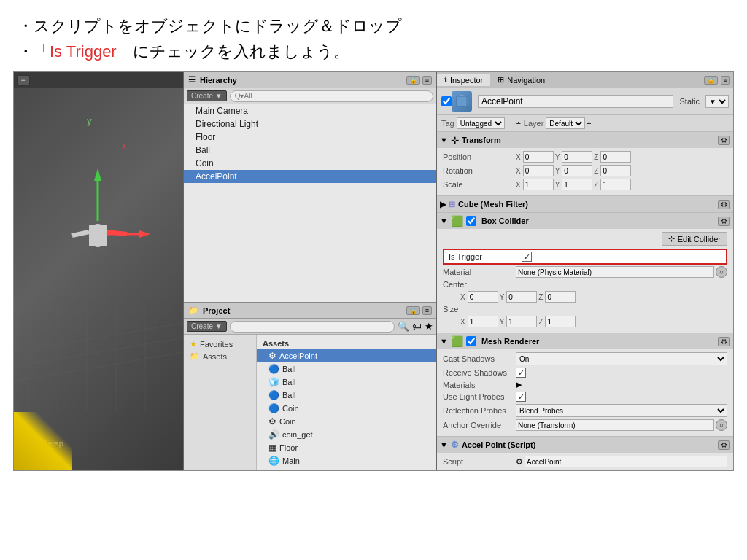  I want to click on box-collider-expand: ▼, so click(444, 221).